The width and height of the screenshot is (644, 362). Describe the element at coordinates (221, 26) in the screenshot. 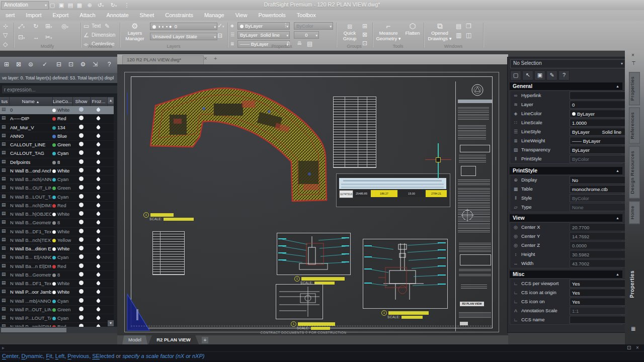

I see `apply-check-icon: ✓▾` at that location.